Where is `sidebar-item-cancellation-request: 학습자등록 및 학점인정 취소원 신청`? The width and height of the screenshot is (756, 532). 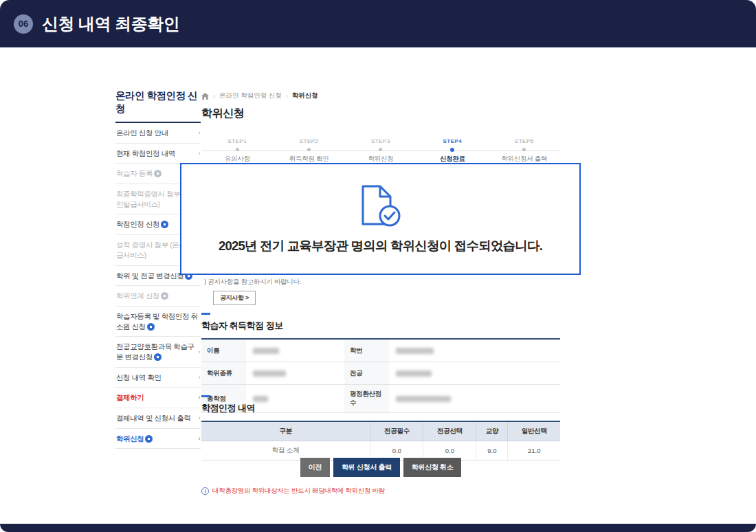 sidebar-item-cancellation-request: 학습자등록 및 학점인정 취소원 신청 is located at coordinates (158, 322).